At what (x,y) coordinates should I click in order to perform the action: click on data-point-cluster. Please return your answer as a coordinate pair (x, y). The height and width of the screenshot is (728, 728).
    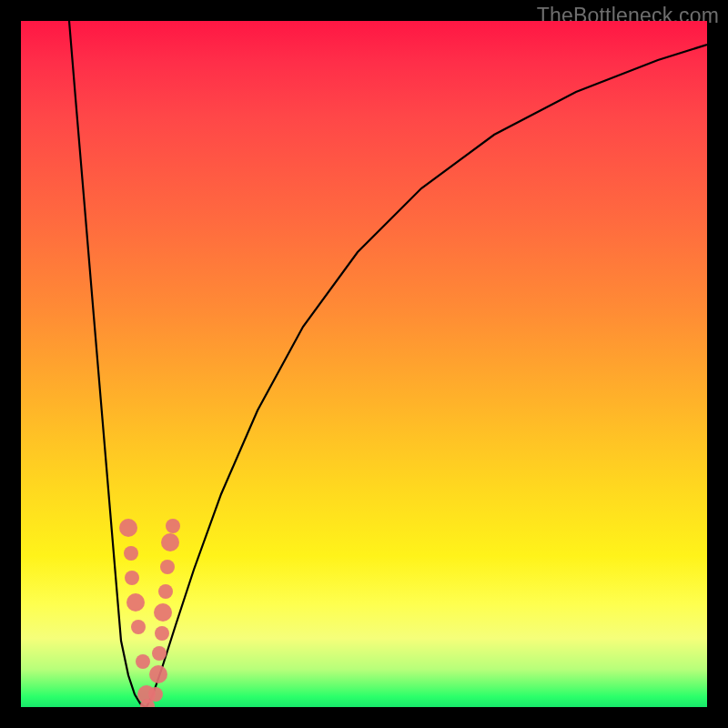
    Looking at the image, I should click on (149, 613).